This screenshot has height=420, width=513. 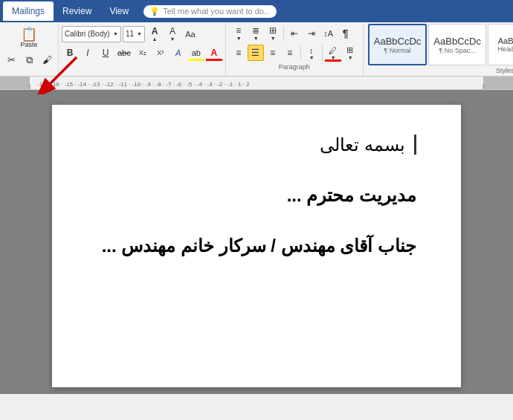 What do you see at coordinates (196, 59) in the screenshot?
I see `highlight-color-bar` at bounding box center [196, 59].